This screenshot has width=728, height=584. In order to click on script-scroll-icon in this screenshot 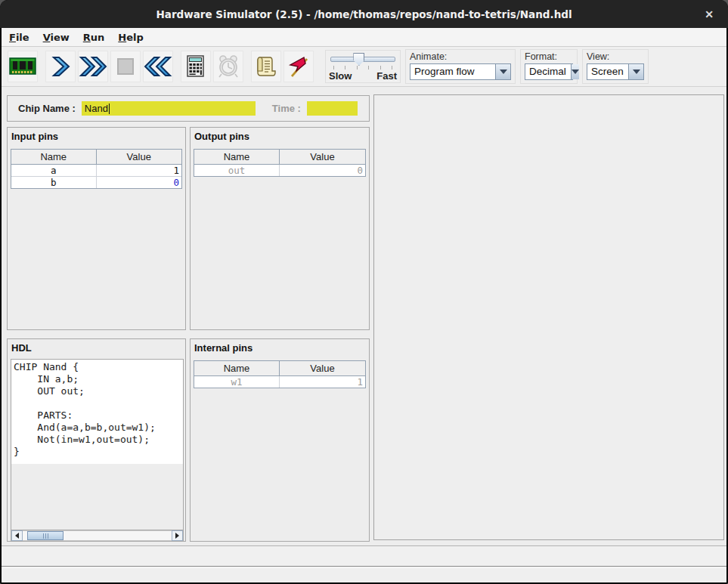, I will do `click(266, 66)`.